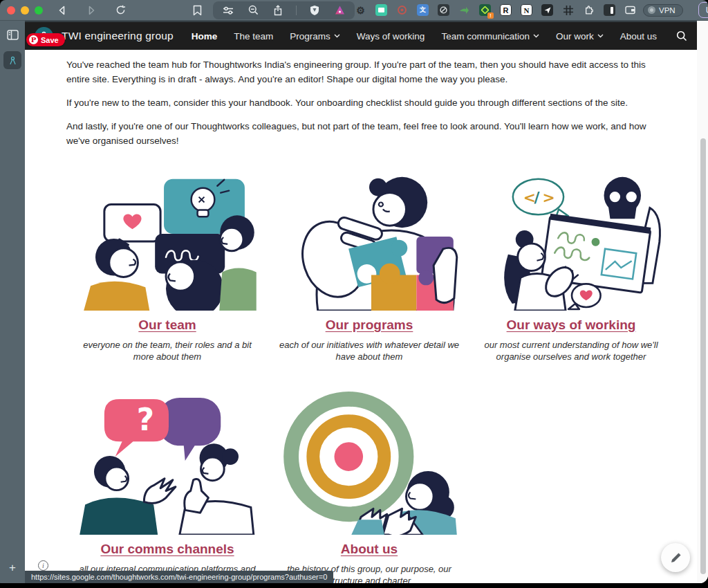 The image size is (708, 588). What do you see at coordinates (485, 10) in the screenshot?
I see `diamond-extension-icon: !` at bounding box center [485, 10].